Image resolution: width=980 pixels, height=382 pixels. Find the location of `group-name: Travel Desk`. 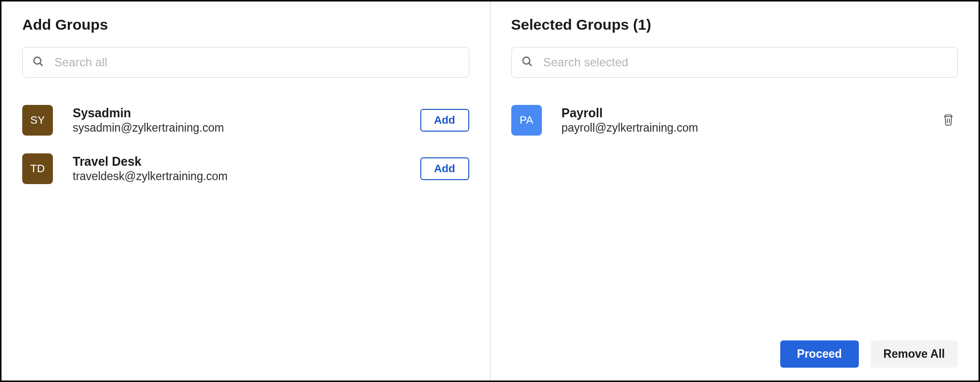

group-name: Travel Desk is located at coordinates (246, 161).